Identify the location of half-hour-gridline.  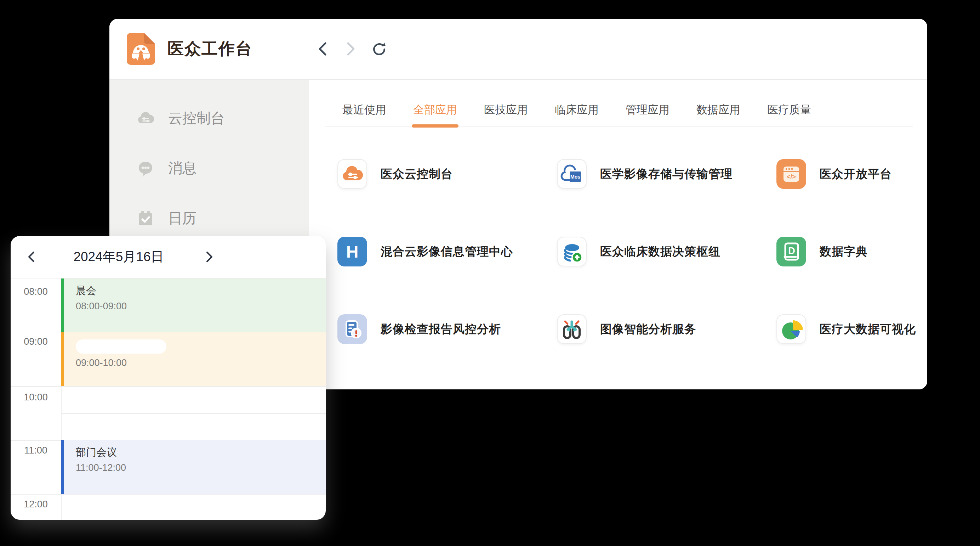
(194, 413).